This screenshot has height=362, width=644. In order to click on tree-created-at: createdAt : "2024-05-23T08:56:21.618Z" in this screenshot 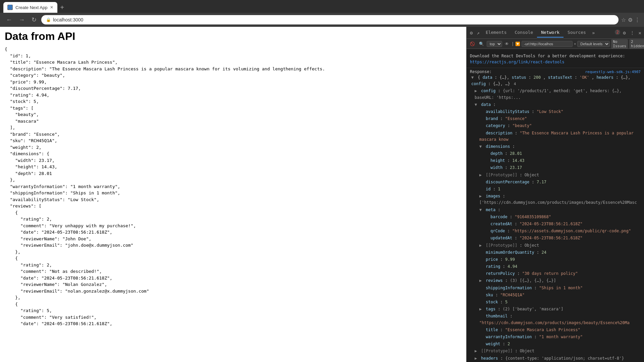, I will do `click(555, 224)`.